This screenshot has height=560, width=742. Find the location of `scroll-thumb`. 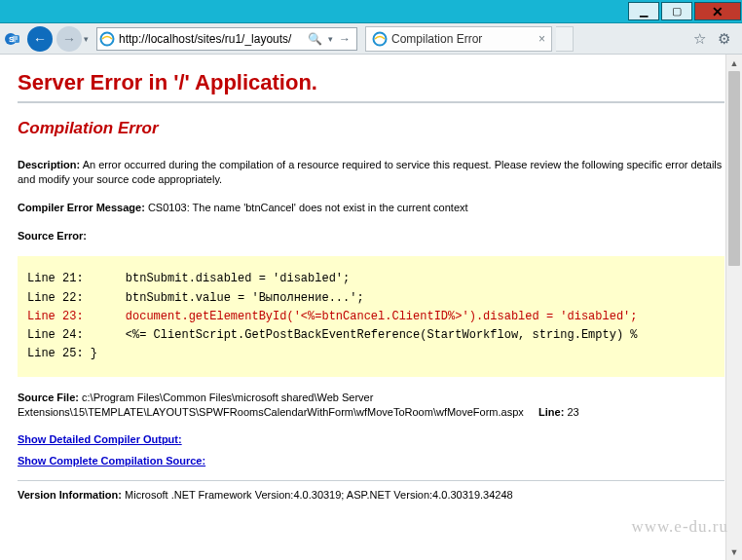

scroll-thumb is located at coordinates (734, 168).